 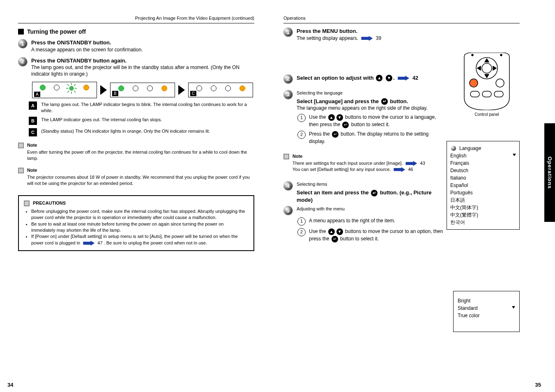 What do you see at coordinates (368, 93) in the screenshot?
I see `r-step-3-title: Selecting the language` at bounding box center [368, 93].